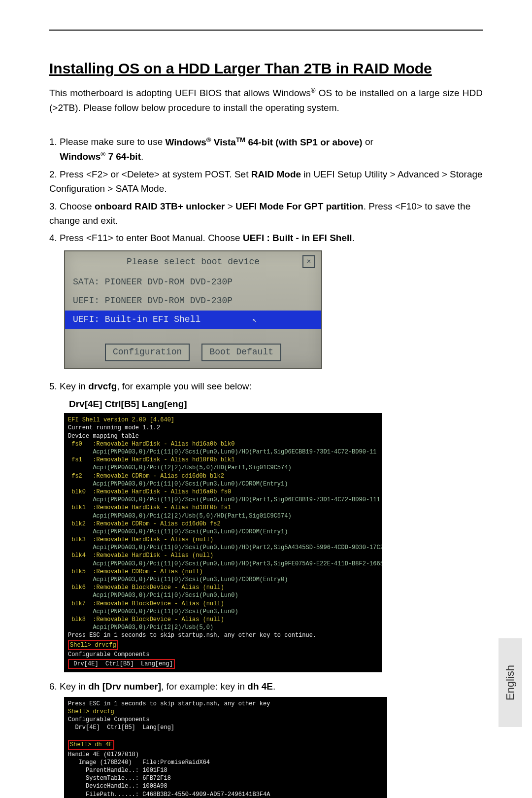 Image resolution: width=532 pixels, height=798 pixels. I want to click on s2-b: RAID Mode, so click(276, 174).